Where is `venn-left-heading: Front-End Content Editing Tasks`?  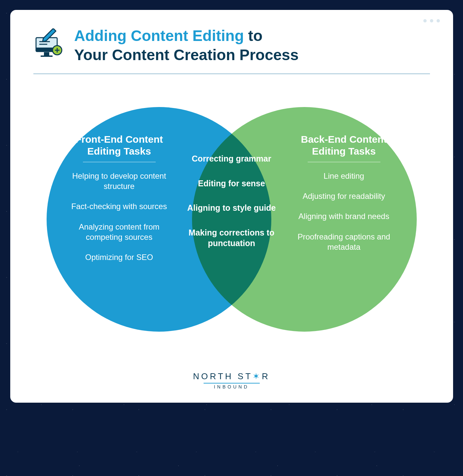
venn-left-heading: Front-End Content Editing Tasks is located at coordinates (119, 145).